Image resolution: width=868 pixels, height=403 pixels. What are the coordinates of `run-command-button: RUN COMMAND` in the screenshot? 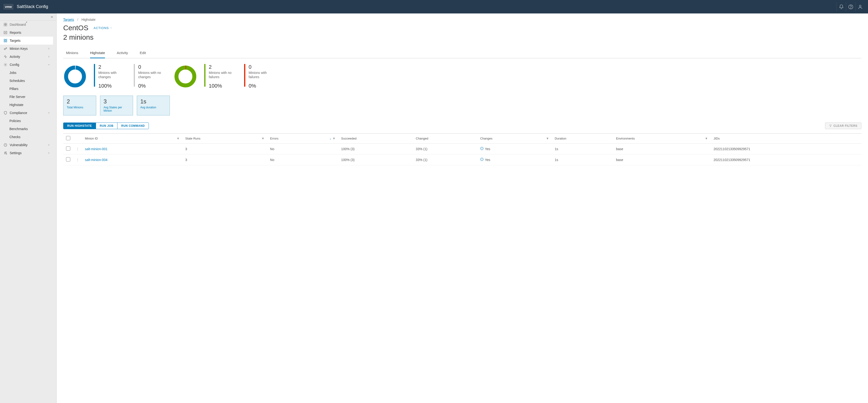 It's located at (133, 126).